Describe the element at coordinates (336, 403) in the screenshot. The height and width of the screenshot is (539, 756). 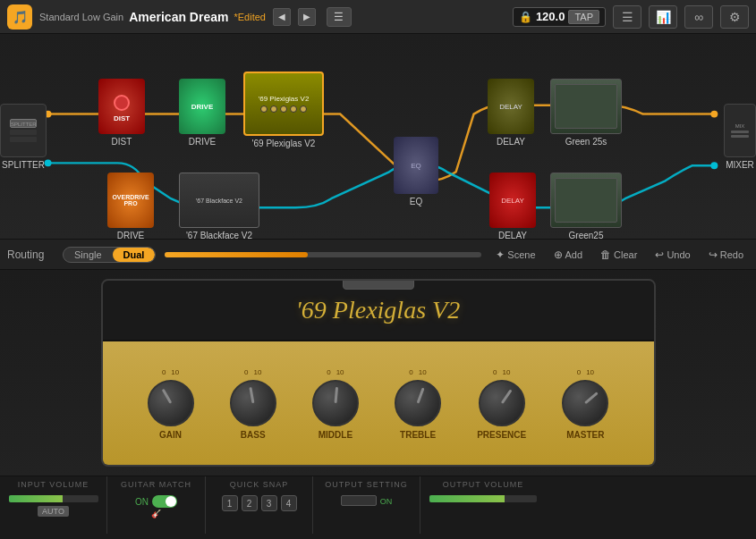
I see `middle-knob` at that location.